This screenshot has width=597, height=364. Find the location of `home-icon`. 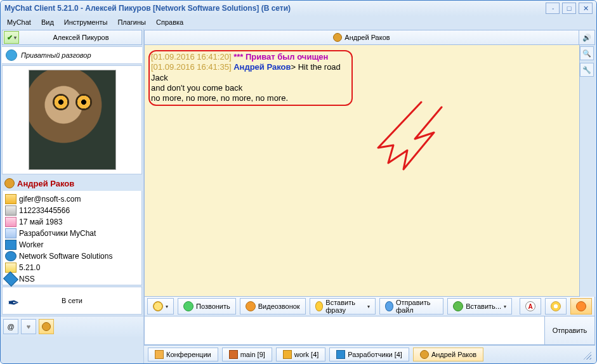

home-icon is located at coordinates (159, 354).